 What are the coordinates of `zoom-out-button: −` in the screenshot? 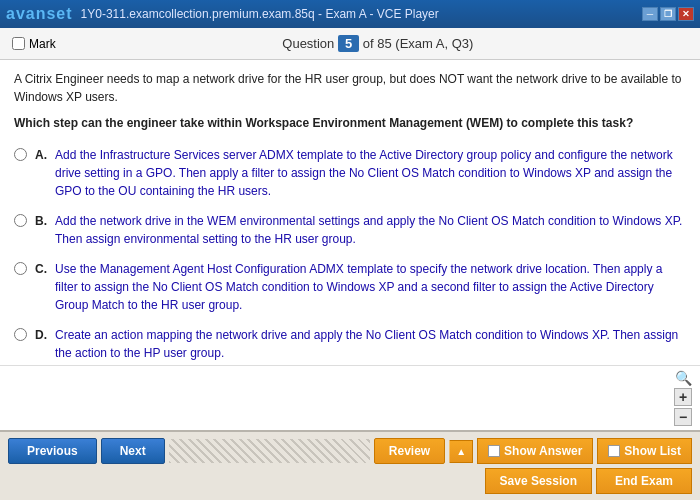 It's located at (683, 417).